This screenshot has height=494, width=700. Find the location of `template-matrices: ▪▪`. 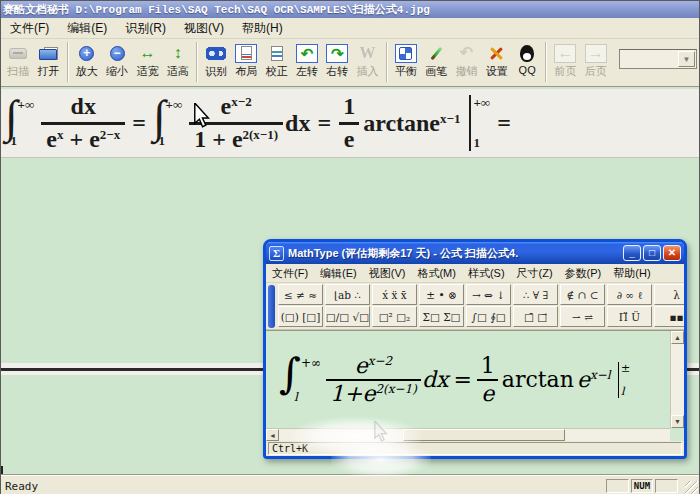

template-matrices: ▪▪ is located at coordinates (669, 316).